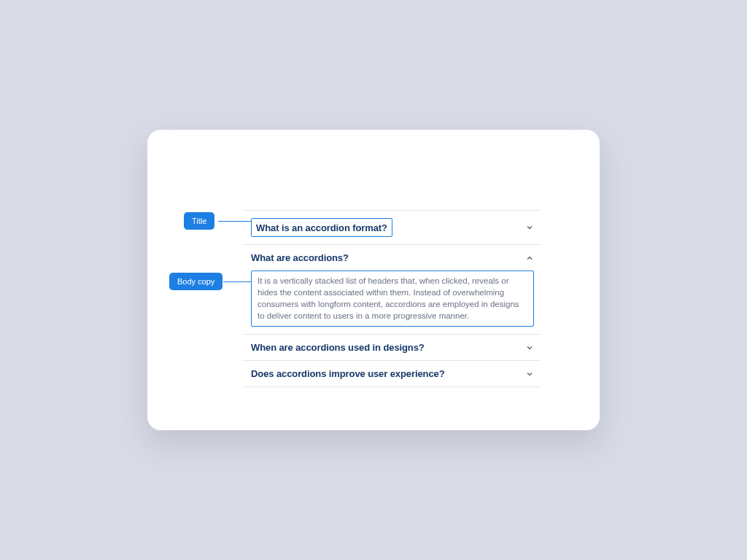 The image size is (747, 560). I want to click on annotation-body-tag: Body copy, so click(196, 281).